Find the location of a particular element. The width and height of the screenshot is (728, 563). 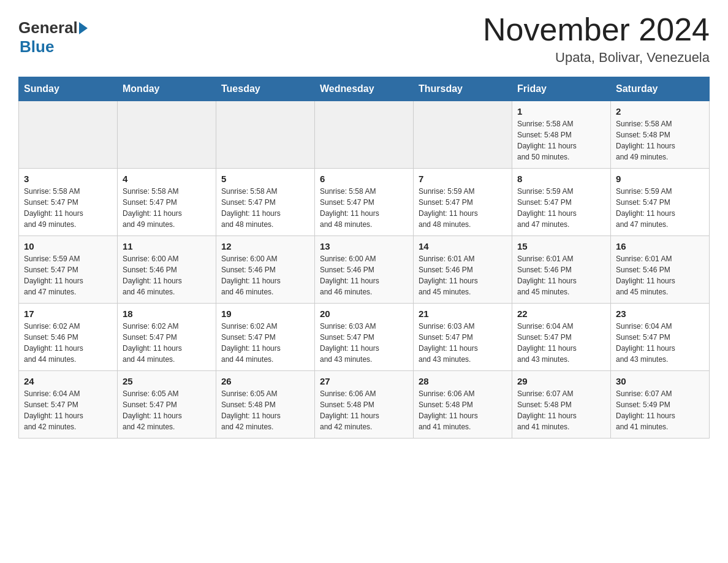

day-number: 8 is located at coordinates (561, 179).